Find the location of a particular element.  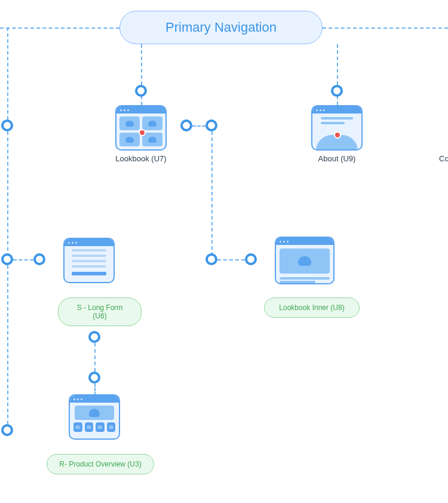

primary-navigation-label: Primary Navigation is located at coordinates (221, 27).